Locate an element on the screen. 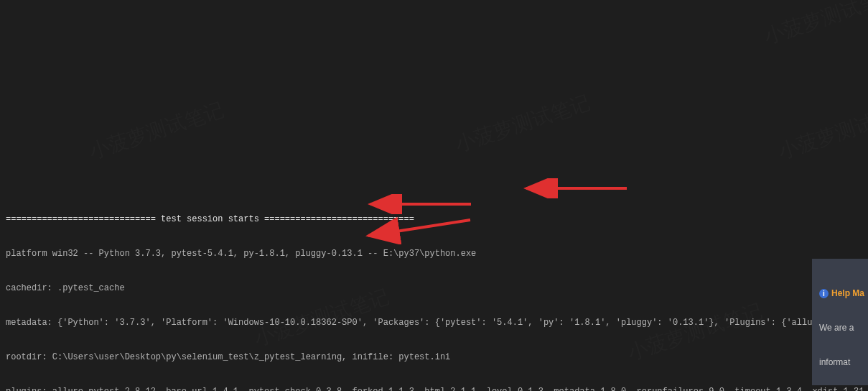 This screenshot has height=391, width=868. help-text-1: We are a is located at coordinates (840, 328).